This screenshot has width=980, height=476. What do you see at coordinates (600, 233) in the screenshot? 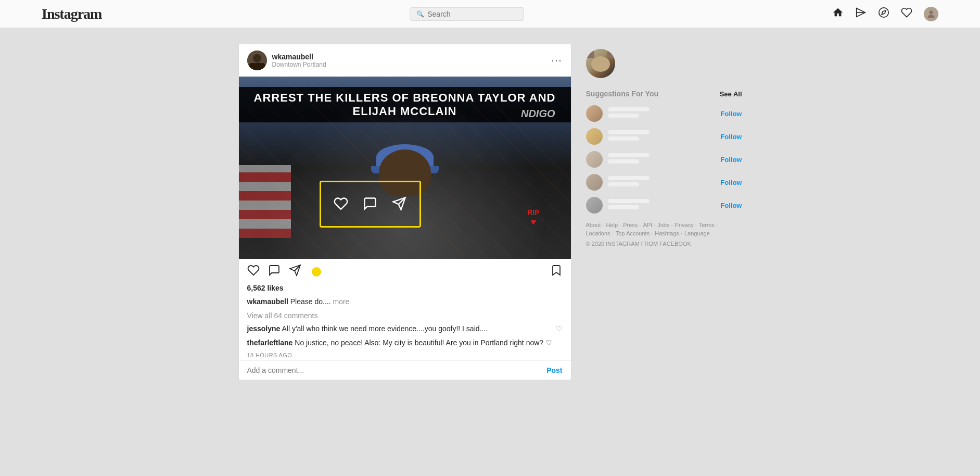
I see `footer-link-locations: Locations` at bounding box center [600, 233].